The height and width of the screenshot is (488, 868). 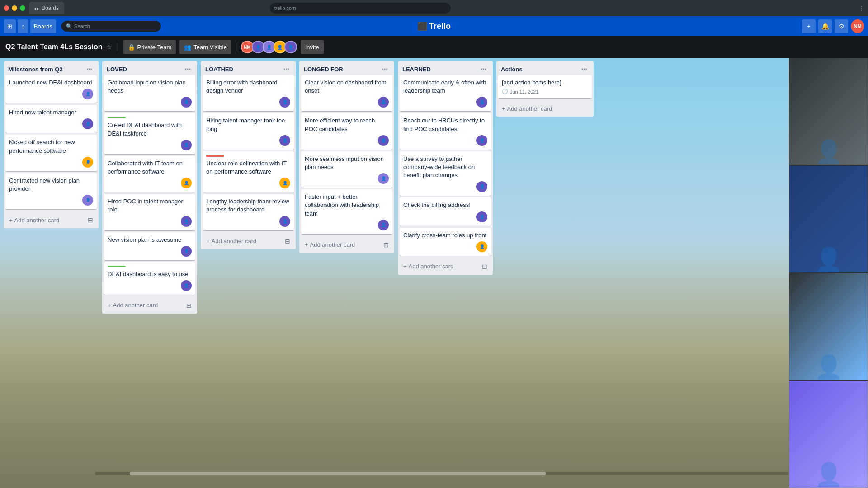 What do you see at coordinates (347, 93) in the screenshot?
I see `card-longed-1: Clear vision on dashboard from onset 👤` at bounding box center [347, 93].